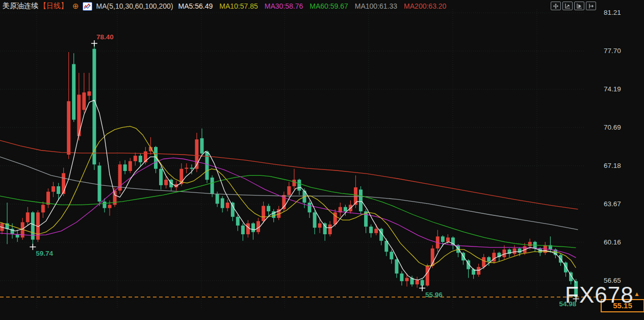  What do you see at coordinates (619, 12) in the screenshot?
I see `price-axis-tick: 81.21` at bounding box center [619, 12].